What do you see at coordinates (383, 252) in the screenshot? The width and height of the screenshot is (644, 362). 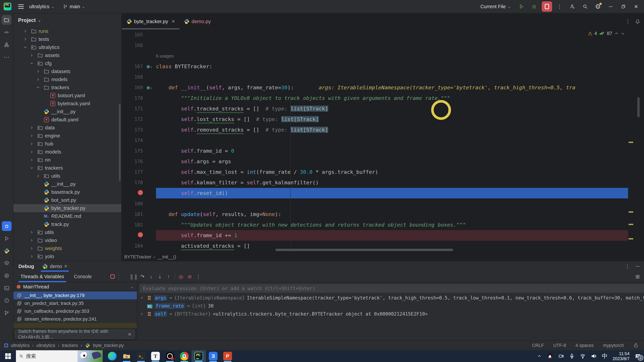 I see `code-line-185: 185 refind_stracks = []` at bounding box center [383, 252].